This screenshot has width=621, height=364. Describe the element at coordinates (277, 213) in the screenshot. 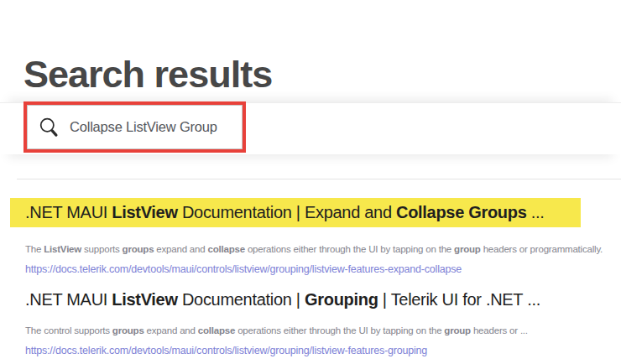

I see `result-1-title-link: .NET MAUI ListView Documentation | Expan…` at that location.